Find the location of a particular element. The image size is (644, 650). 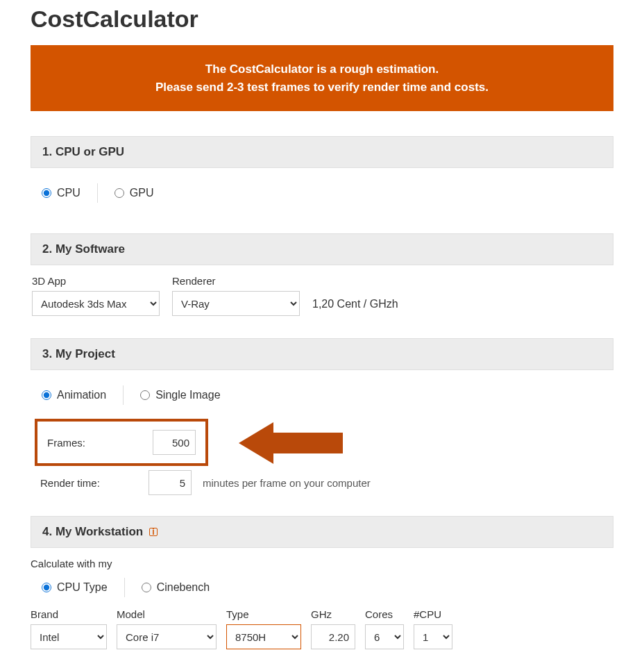

calc-with-label: Calculate with my is located at coordinates (322, 564).